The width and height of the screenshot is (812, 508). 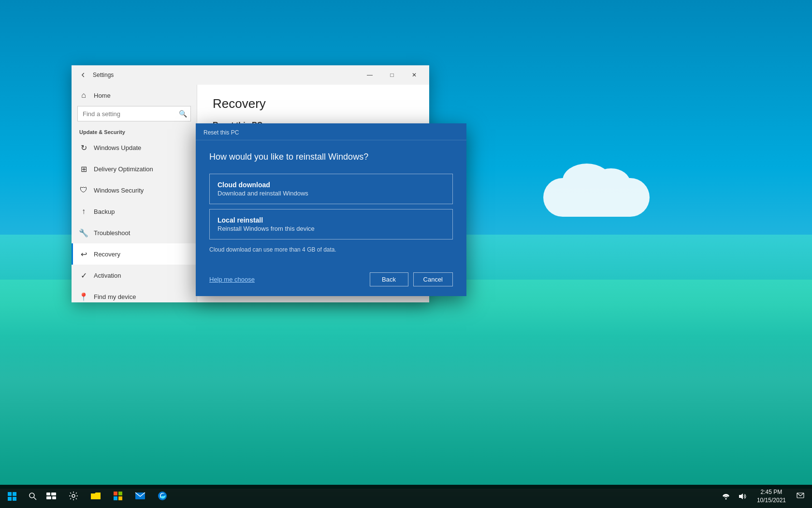 I want to click on windows-update-icon: ↻, so click(x=84, y=148).